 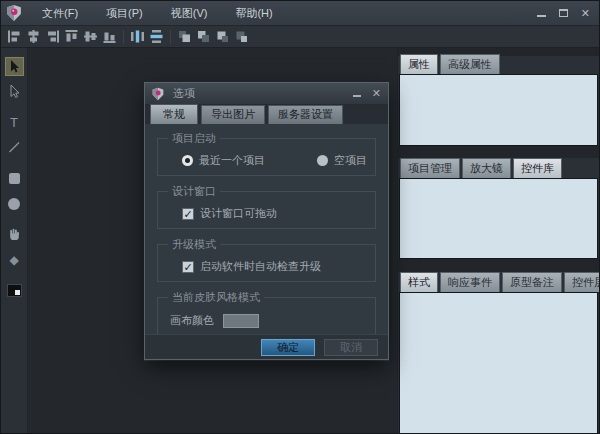 What do you see at coordinates (158, 94) in the screenshot?
I see `dialog-logo-icon` at bounding box center [158, 94].